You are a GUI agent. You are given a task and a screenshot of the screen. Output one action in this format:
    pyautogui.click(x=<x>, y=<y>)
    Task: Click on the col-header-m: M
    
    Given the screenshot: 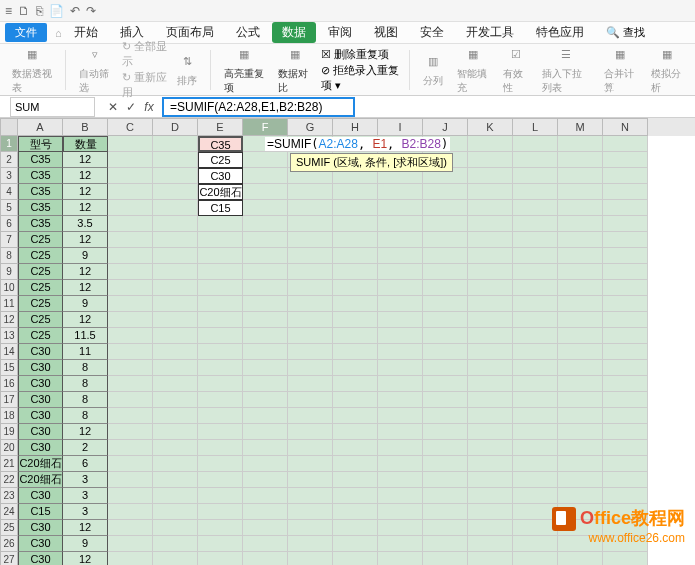 What is the action you would take?
    pyautogui.click(x=580, y=127)
    